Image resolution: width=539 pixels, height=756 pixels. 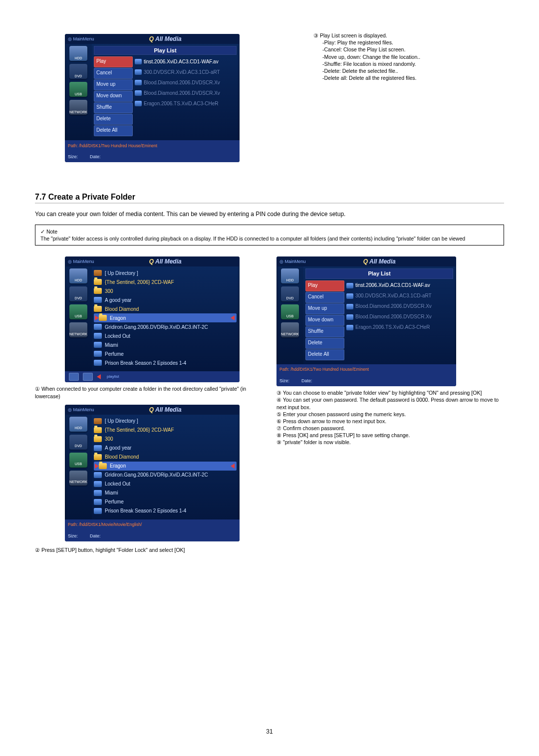 What do you see at coordinates (73, 157) in the screenshot?
I see `footer-size: Size:` at bounding box center [73, 157].